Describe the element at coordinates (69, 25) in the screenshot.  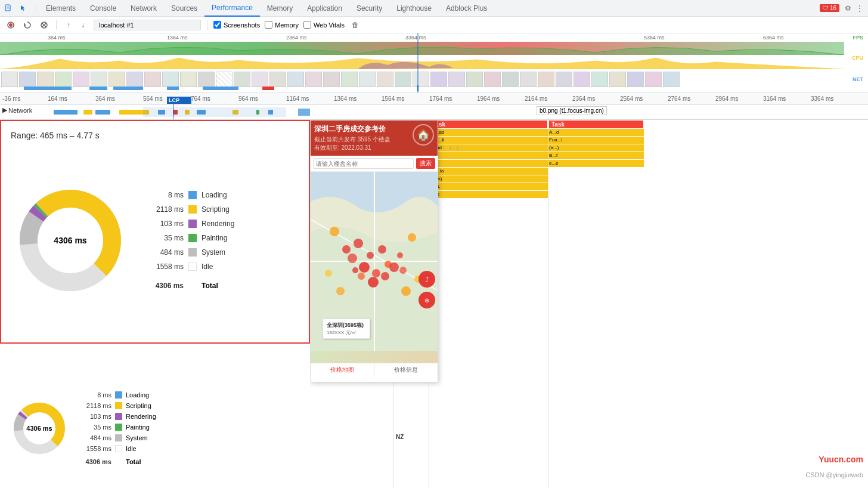
I see `upload-icon: ↑` at that location.